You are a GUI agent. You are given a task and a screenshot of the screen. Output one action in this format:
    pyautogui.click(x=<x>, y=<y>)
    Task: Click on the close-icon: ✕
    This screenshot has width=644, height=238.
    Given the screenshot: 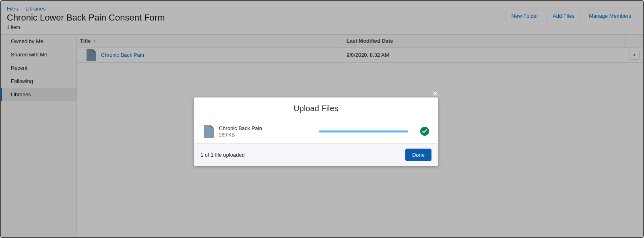 What is the action you would take?
    pyautogui.click(x=436, y=94)
    